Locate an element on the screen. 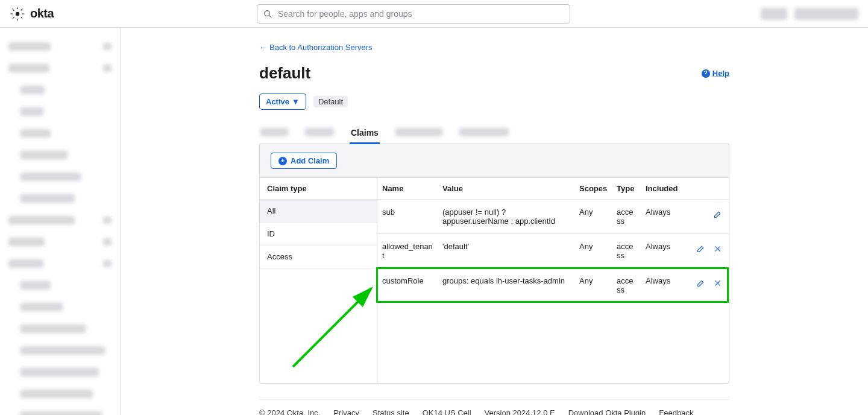 The width and height of the screenshot is (868, 415). footer-link: Feedback is located at coordinates (676, 411).